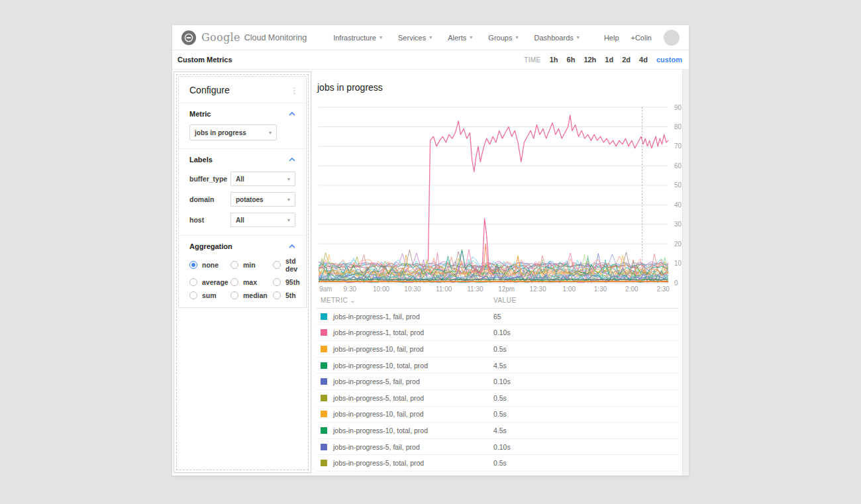 The height and width of the screenshot is (504, 861). What do you see at coordinates (380, 430) in the screenshot?
I see `metric-name: jobs-in-progress-10, total, prod` at bounding box center [380, 430].